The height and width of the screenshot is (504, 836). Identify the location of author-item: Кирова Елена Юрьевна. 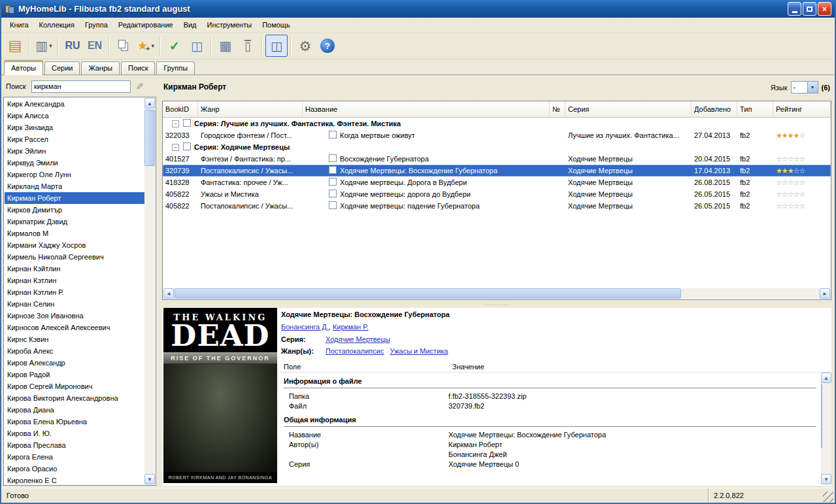
(75, 422).